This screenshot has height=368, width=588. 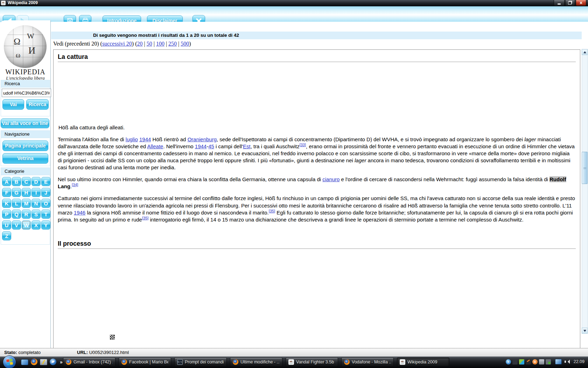 What do you see at coordinates (26, 214) in the screenshot?
I see `category-letter-R: R` at bounding box center [26, 214].